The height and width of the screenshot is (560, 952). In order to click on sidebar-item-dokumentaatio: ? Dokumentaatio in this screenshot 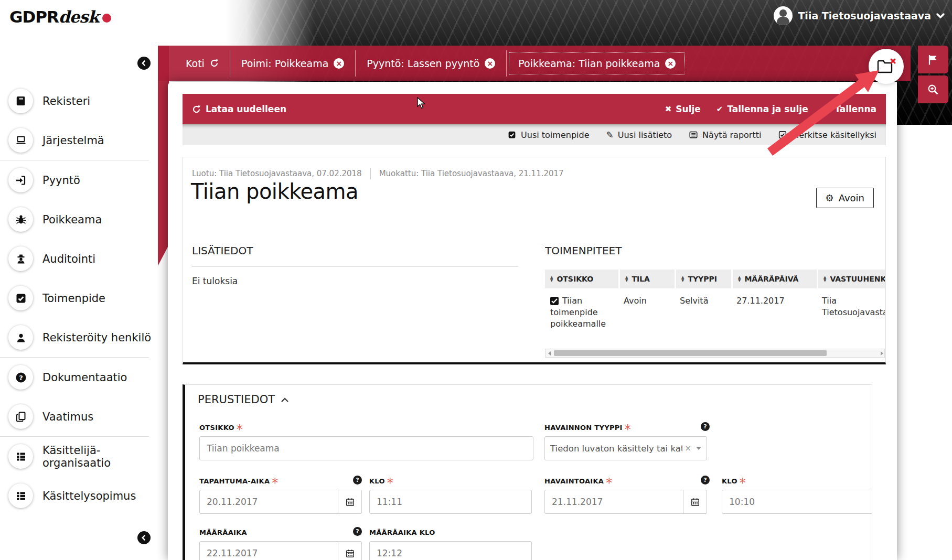, I will do `click(79, 378)`.